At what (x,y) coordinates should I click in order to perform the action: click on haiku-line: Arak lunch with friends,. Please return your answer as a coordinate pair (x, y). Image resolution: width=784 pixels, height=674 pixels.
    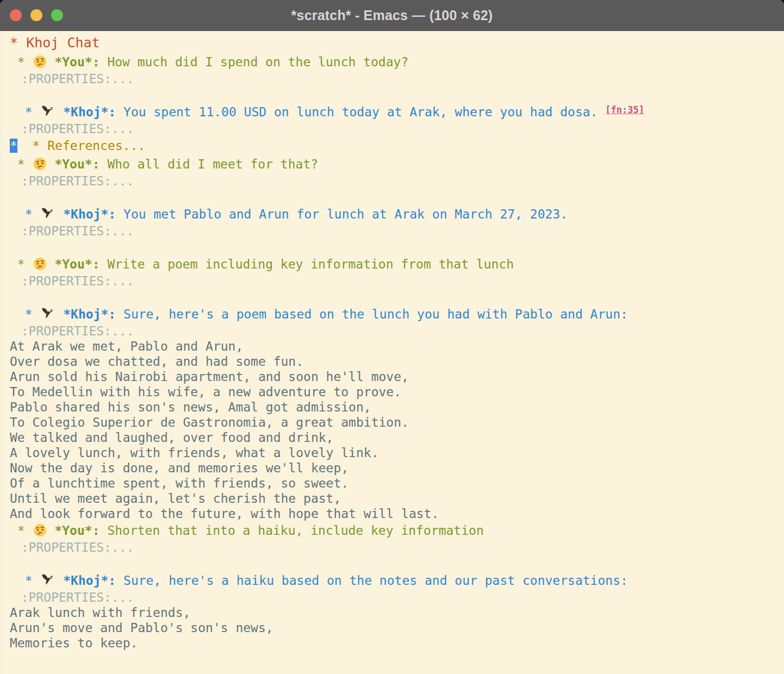
    Looking at the image, I should click on (392, 613).